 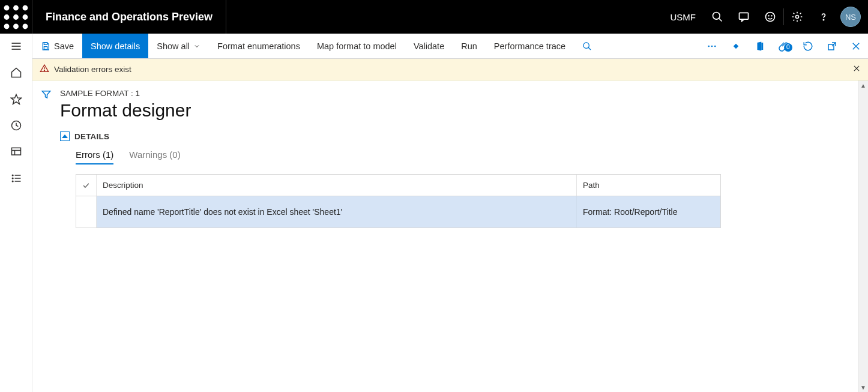 I want to click on row-description: Defined name 'ReportTitle' does not exis…, so click(x=337, y=212).